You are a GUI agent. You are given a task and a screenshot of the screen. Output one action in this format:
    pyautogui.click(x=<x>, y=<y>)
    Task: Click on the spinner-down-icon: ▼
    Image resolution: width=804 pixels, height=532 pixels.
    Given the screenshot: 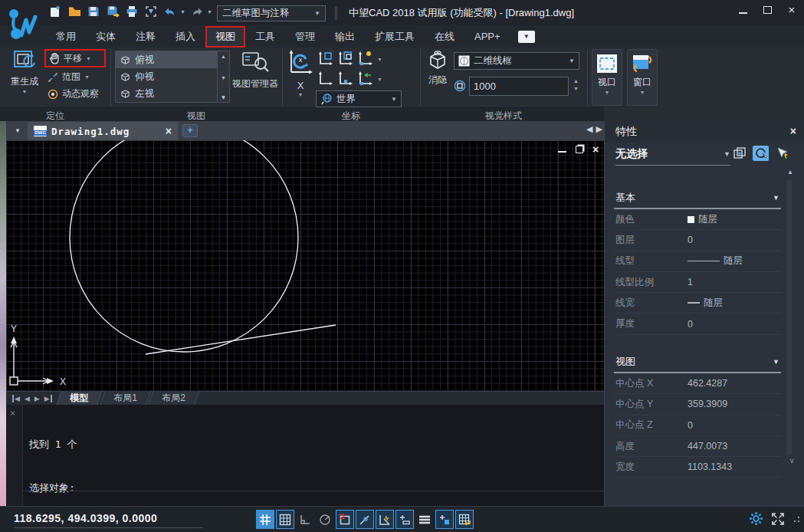 What is the action you would take?
    pyautogui.click(x=576, y=89)
    